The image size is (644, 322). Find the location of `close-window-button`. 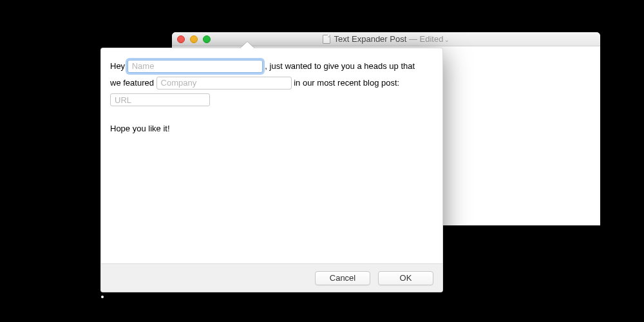

close-window-button is located at coordinates (181, 39).